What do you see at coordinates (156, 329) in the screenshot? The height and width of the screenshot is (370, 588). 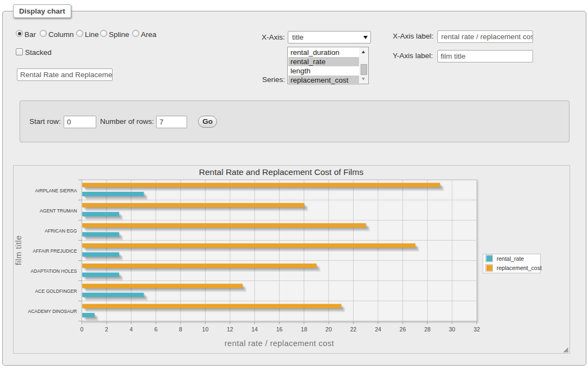 I see `svg-text: 6` at bounding box center [156, 329].